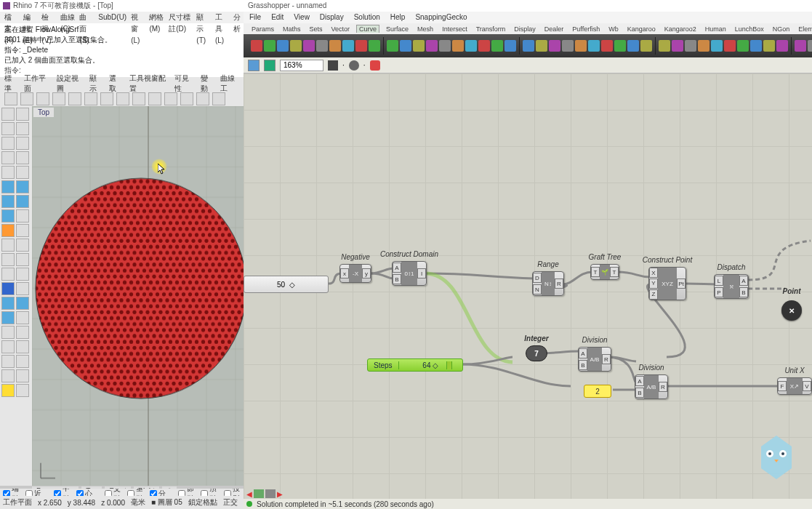 The width and height of the screenshot is (812, 509). What do you see at coordinates (23, 361) in the screenshot?
I see `rotate3d-icon` at bounding box center [23, 361].